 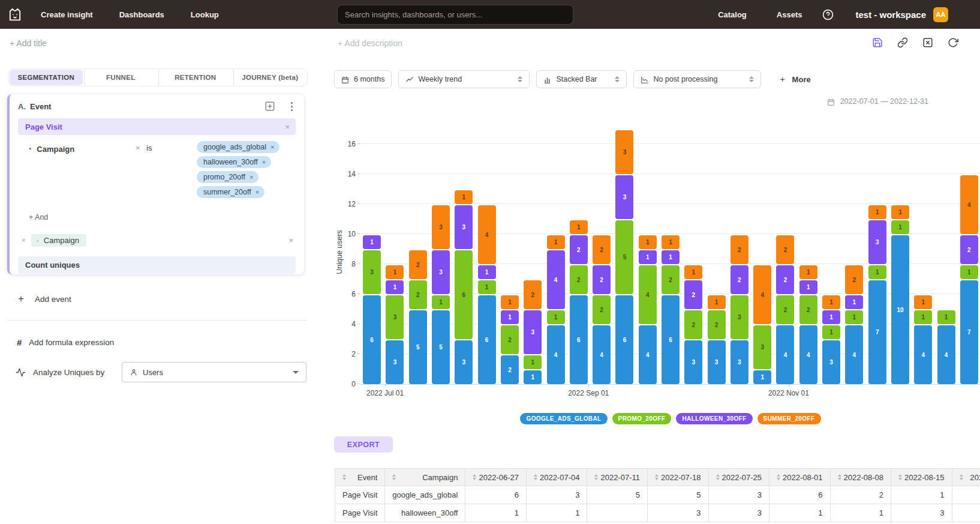 What do you see at coordinates (642, 419) in the screenshot?
I see `legend-pill-promo-20off: PROMO_20OFF` at bounding box center [642, 419].